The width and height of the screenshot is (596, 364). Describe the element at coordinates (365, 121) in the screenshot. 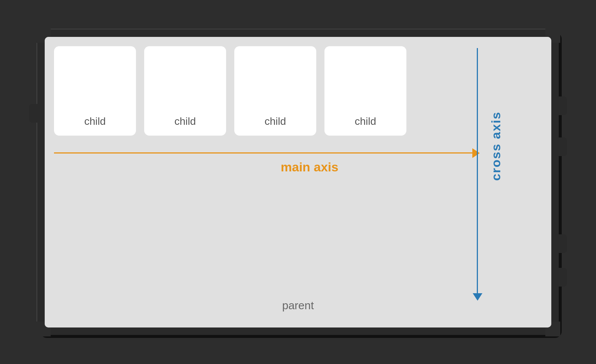

I see `child-label-4: child` at that location.